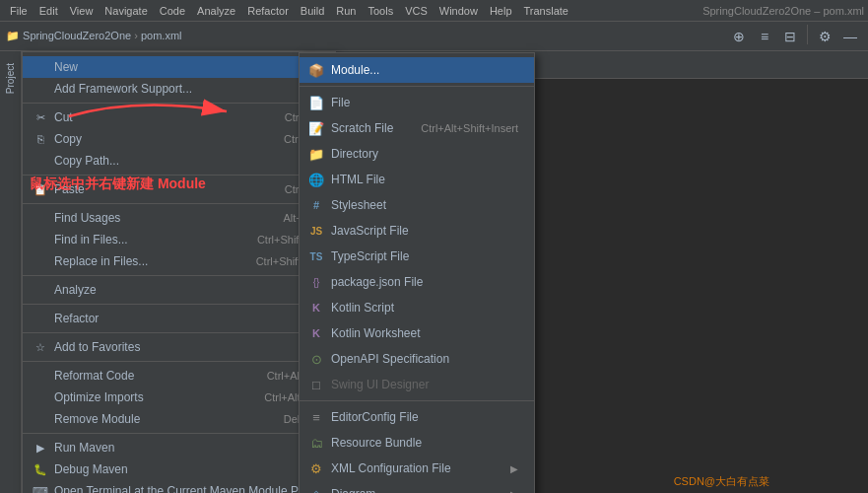  I want to click on submenu-directory: 📁 Directory, so click(417, 154).